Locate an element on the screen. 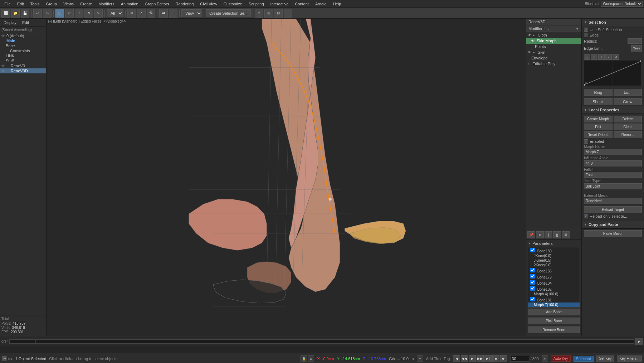  menu-arnold: Arnold is located at coordinates (321, 4).